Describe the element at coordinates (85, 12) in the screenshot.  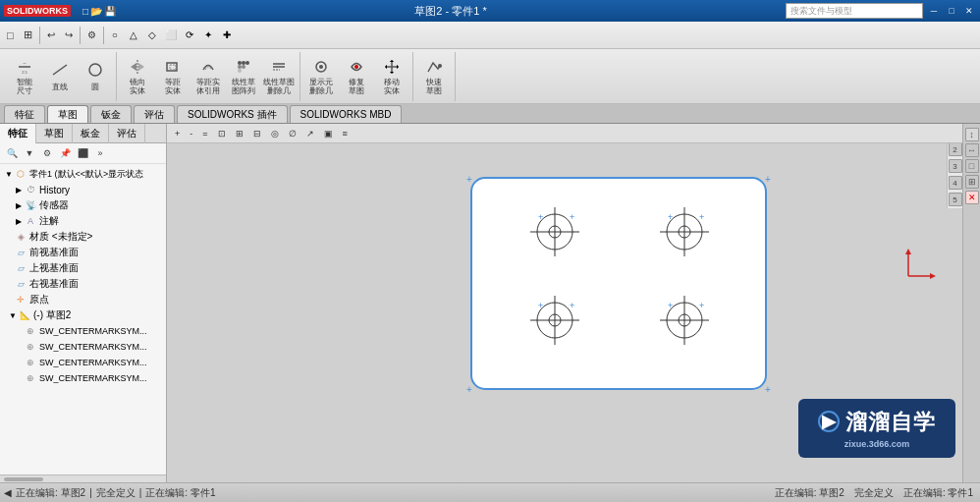
I see `new-icon: □` at that location.